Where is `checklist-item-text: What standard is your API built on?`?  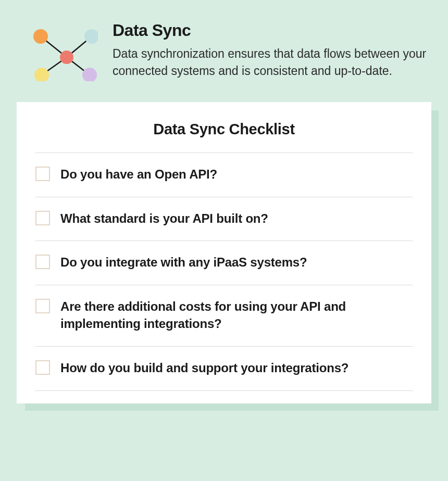
checklist-item-text: What standard is your API built on? is located at coordinates (165, 219).